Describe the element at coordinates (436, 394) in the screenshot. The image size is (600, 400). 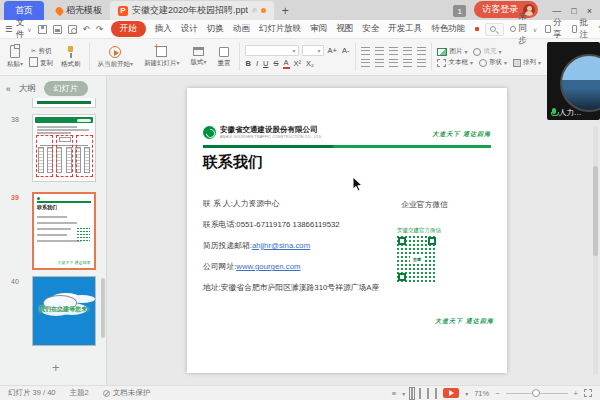
I see `presenter-view-button` at that location.